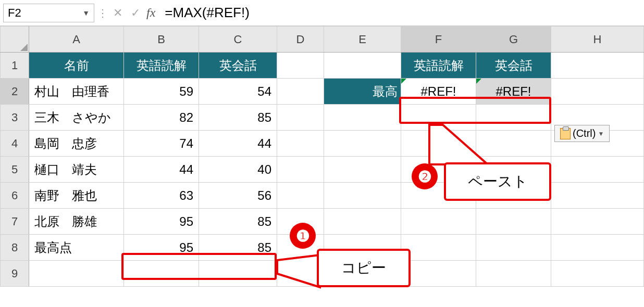 This screenshot has width=644, height=307. Describe the element at coordinates (77, 248) in the screenshot. I see `cell-A8: 最高点` at that location.